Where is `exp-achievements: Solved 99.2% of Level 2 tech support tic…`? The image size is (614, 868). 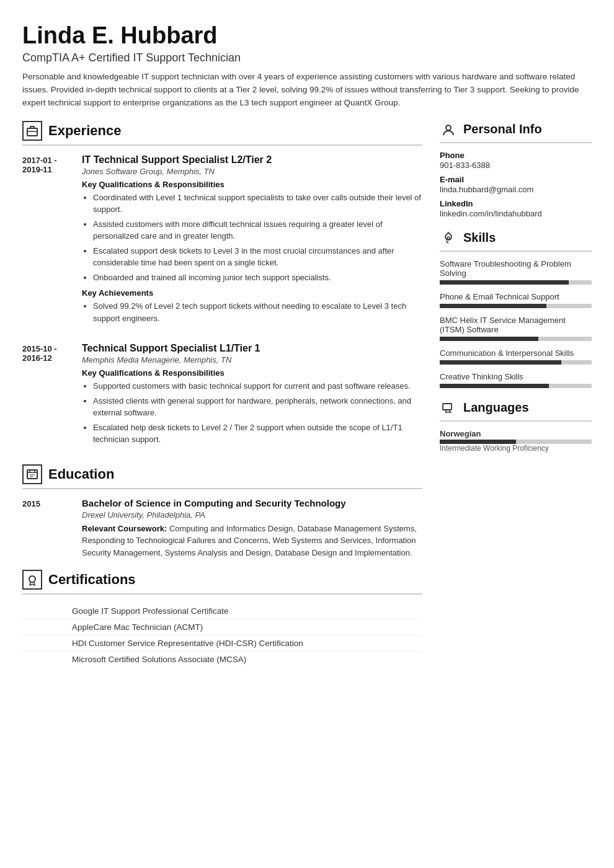
exp-achievements: Solved 99.2% of Level 2 tech support tic… is located at coordinates (252, 312).